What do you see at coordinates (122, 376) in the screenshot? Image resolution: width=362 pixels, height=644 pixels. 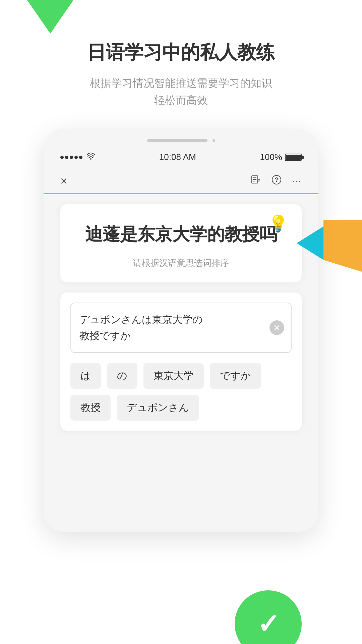 I see `word-chip: の` at bounding box center [122, 376].